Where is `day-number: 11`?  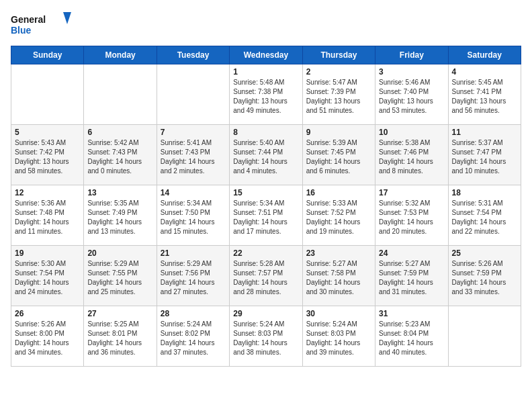 day-number: 11 is located at coordinates (485, 132).